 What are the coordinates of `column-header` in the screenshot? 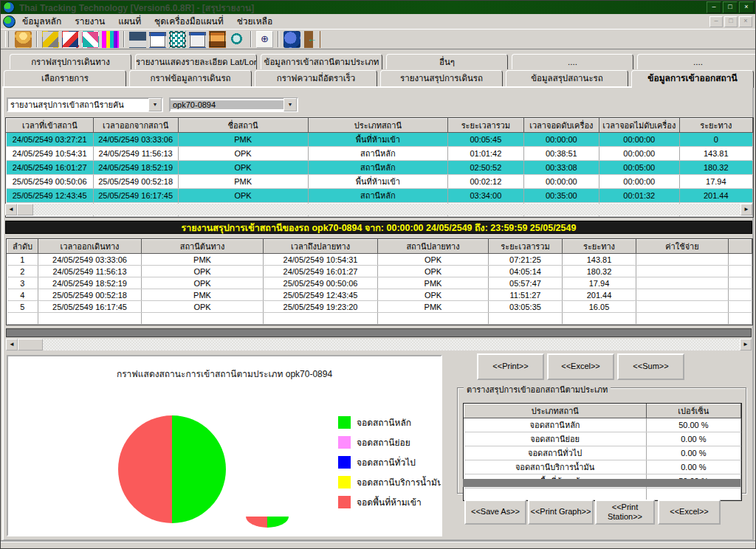 It's located at (740, 246).